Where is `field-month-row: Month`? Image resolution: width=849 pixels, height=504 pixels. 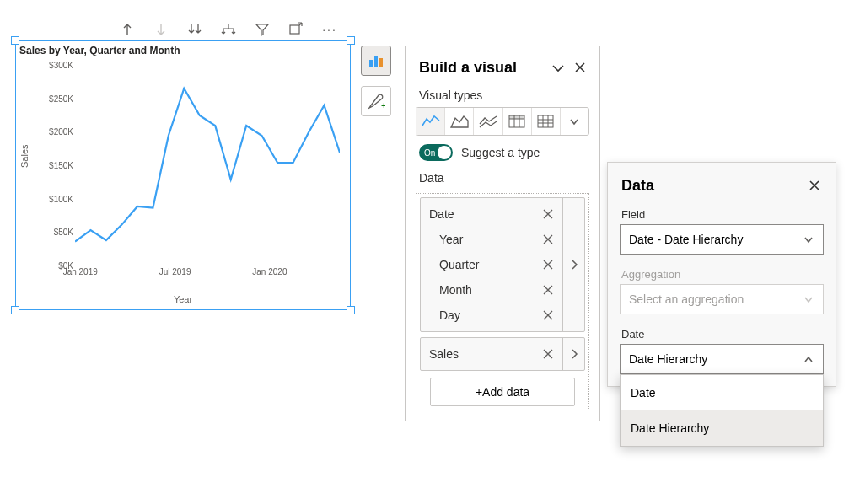
field-month-row: Month is located at coordinates (492, 290).